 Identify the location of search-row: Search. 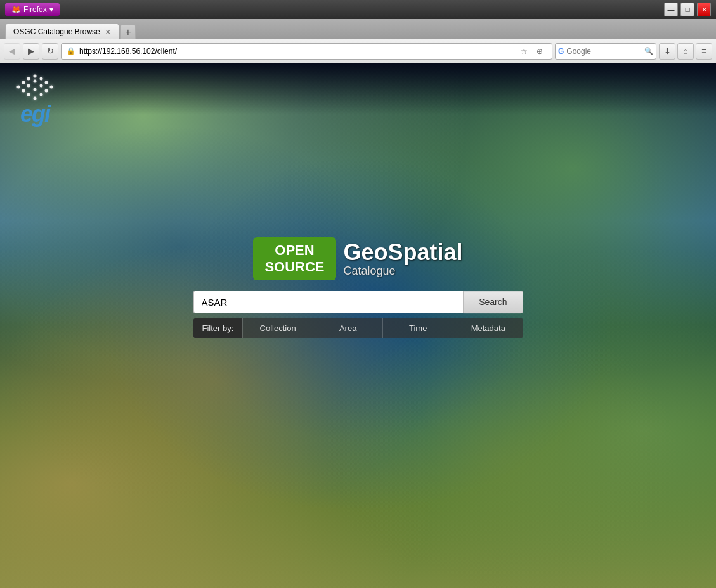
(358, 302).